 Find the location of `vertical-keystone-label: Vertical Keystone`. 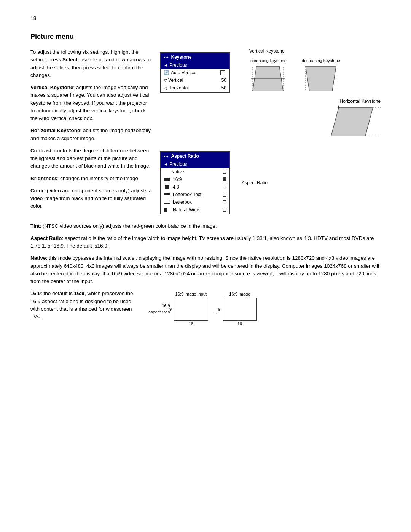

vertical-keystone-label: Vertical Keystone is located at coordinates (295, 51).